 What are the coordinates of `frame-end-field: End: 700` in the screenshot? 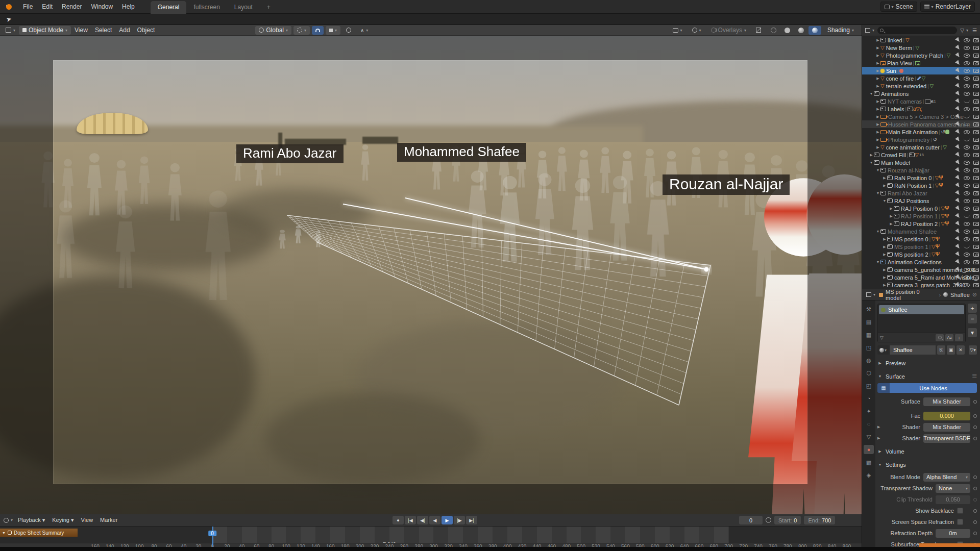 It's located at (820, 520).